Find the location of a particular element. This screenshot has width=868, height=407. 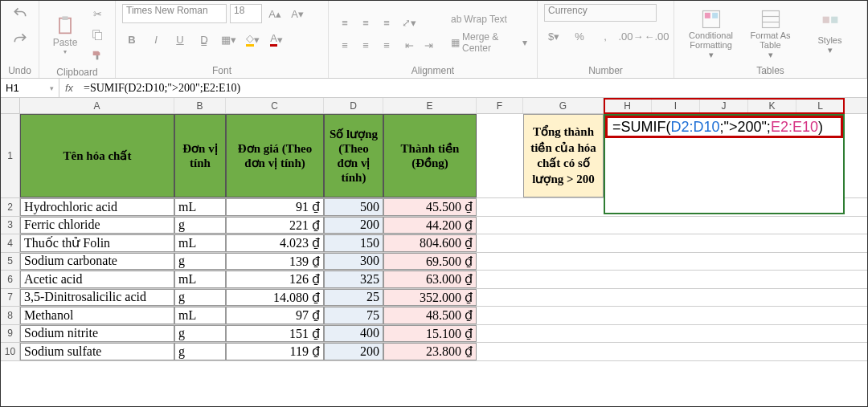

cell: Sodium sulfate is located at coordinates (97, 352).